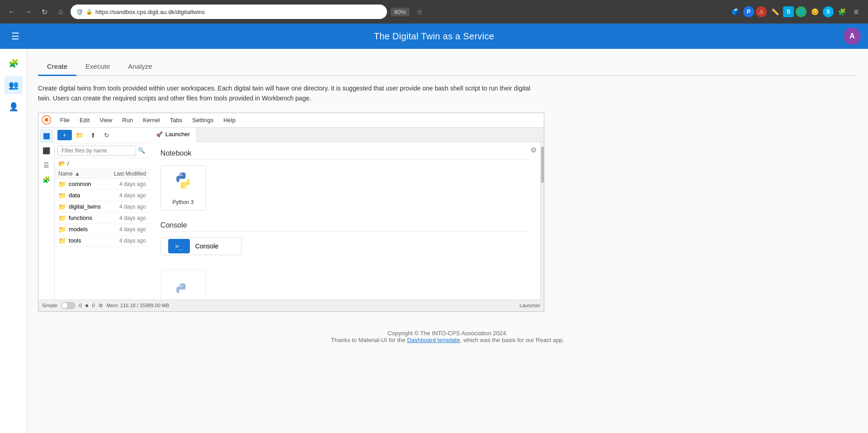 The width and height of the screenshot is (868, 433). Describe the element at coordinates (201, 246) in the screenshot. I see `jlab-console-card: >_ Console` at that location.